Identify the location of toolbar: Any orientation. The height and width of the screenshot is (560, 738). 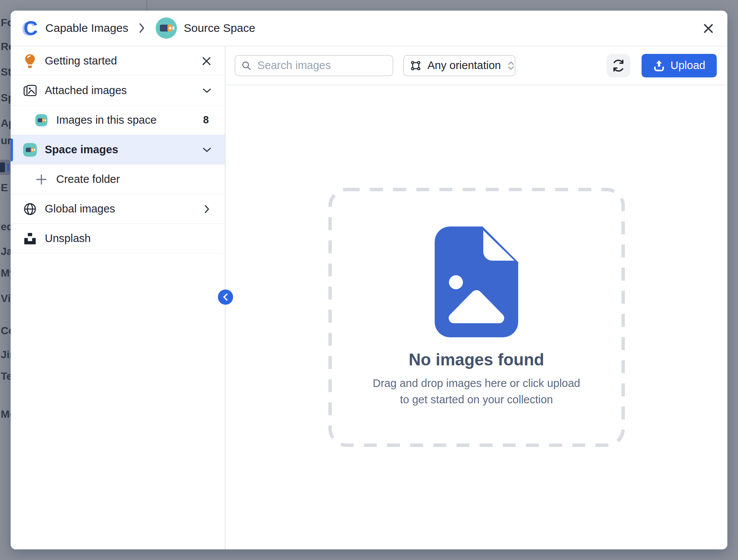
(476, 66).